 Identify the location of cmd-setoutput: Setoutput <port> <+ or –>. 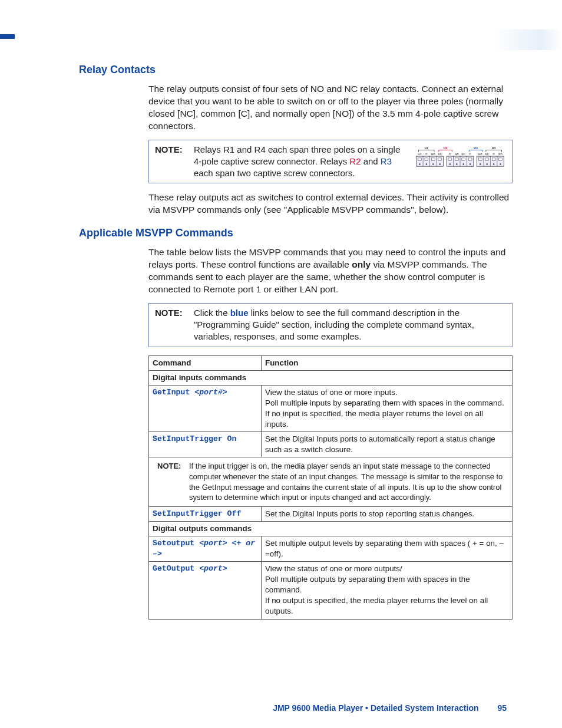
(205, 548).